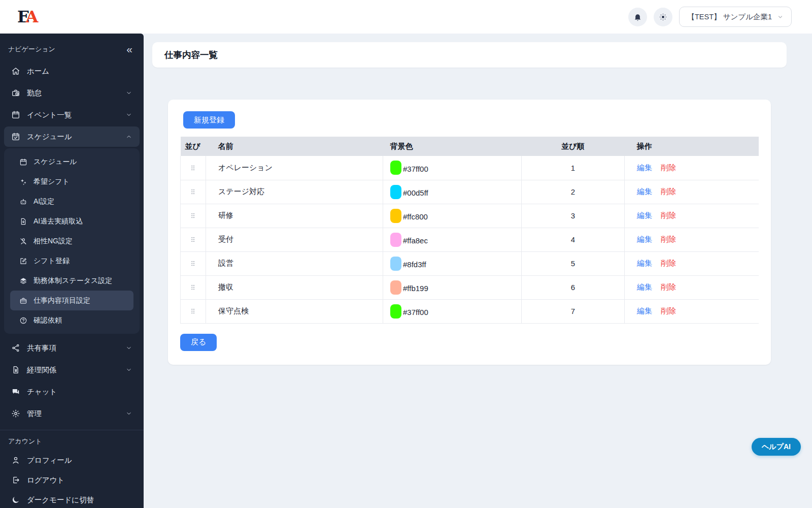 Image resolution: width=812 pixels, height=508 pixels. Describe the element at coordinates (72, 182) in the screenshot. I see `sidebar-subitem-1: 希望シフト` at that location.